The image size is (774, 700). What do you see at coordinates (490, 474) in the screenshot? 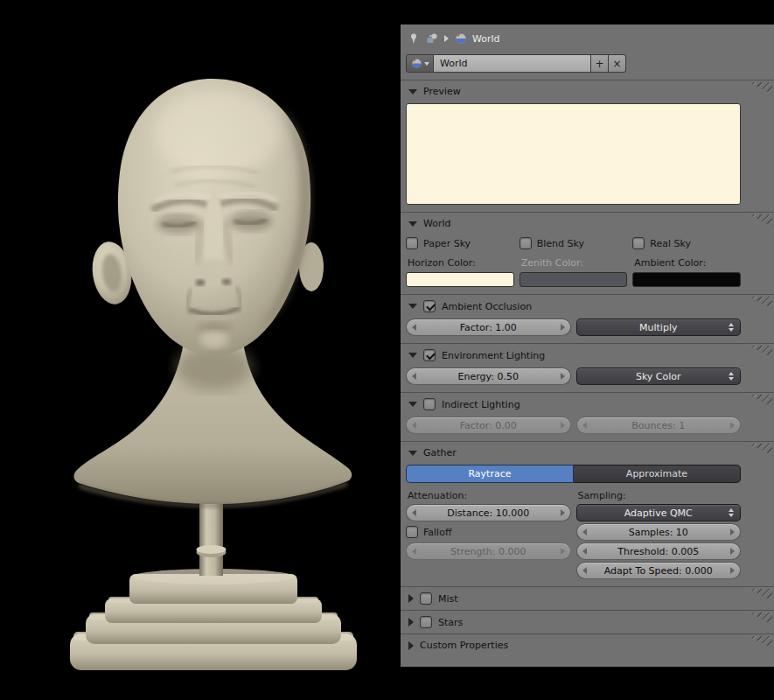
I see `raytrace-button: Raytrace` at bounding box center [490, 474].